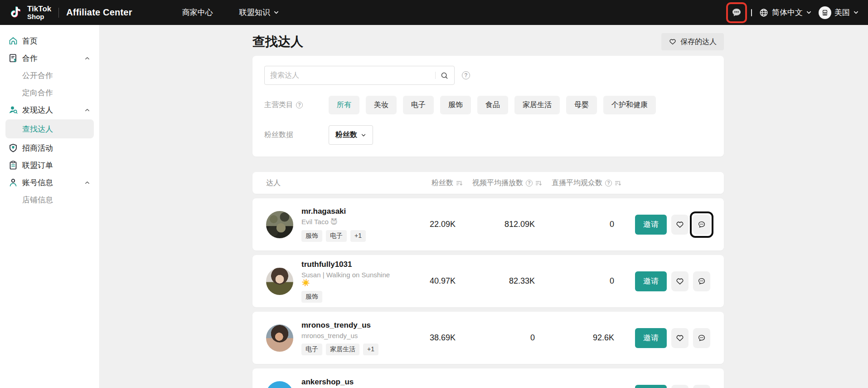 The image size is (868, 388). Describe the element at coordinates (278, 42) in the screenshot. I see `page-title: 查找达人` at that location.